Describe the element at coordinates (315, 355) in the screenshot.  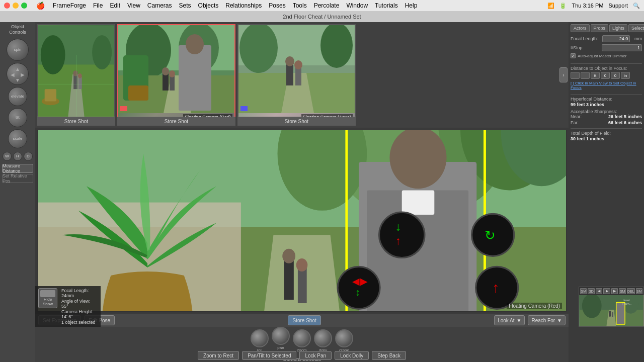
I see `lock-pan-button: Lock Pan` at that location.